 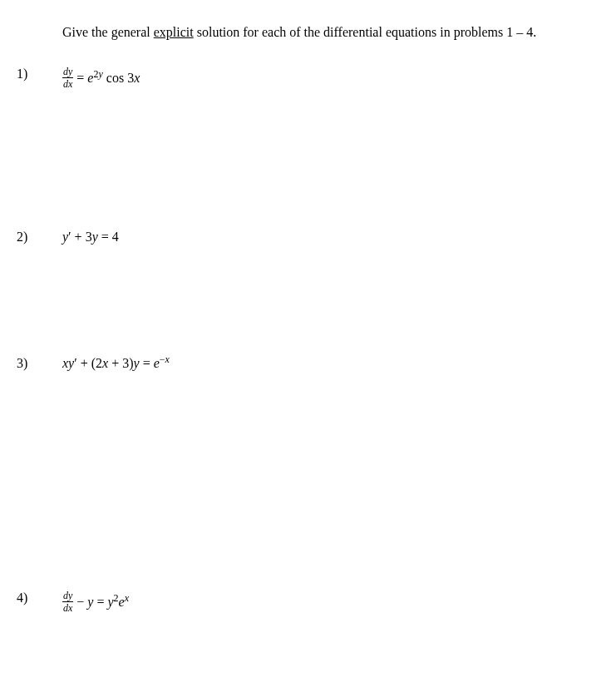 What do you see at coordinates (174, 32) in the screenshot?
I see `instructions-underlined: explicit` at bounding box center [174, 32].